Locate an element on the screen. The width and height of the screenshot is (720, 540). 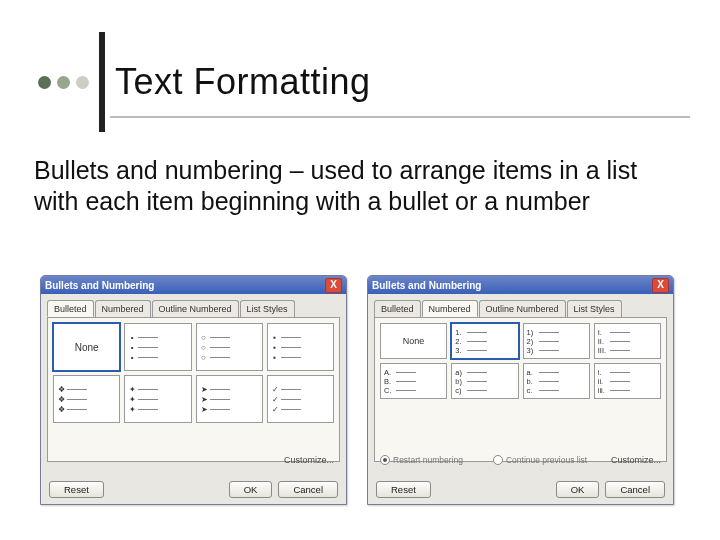
number-option-none: None is located at coordinates (414, 341).